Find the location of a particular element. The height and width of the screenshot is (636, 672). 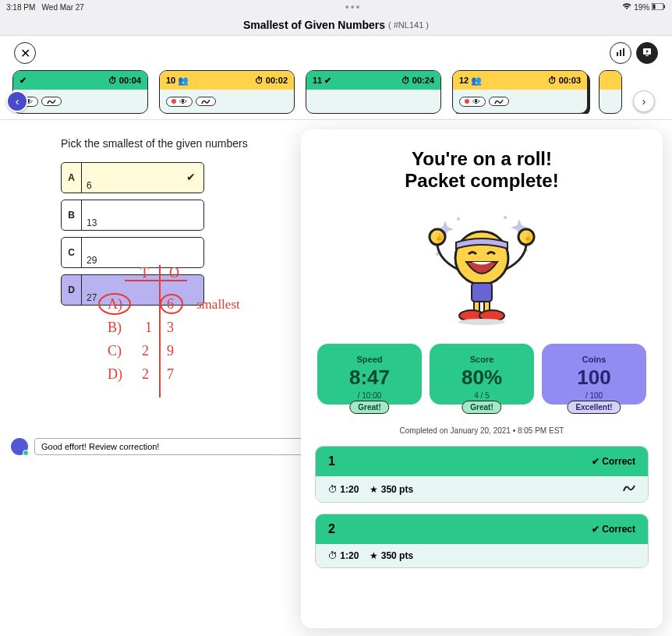

card-timer: ⏱ 00:03 is located at coordinates (564, 80).